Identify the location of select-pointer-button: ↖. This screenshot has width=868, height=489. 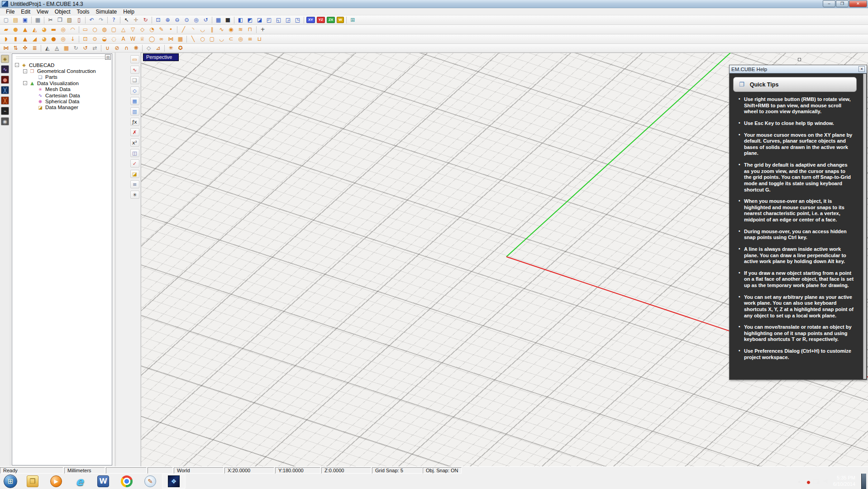
(127, 20).